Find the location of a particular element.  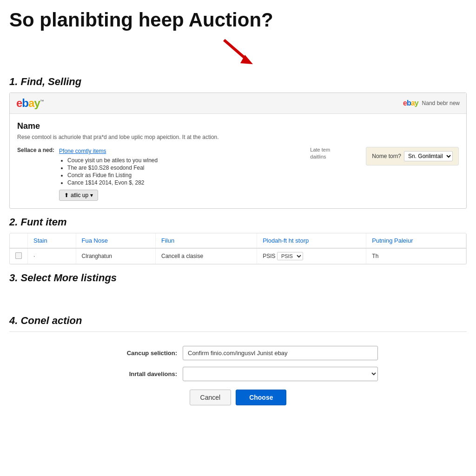

list-item: The are $10.S28 esodond Feal is located at coordinates (112, 168).